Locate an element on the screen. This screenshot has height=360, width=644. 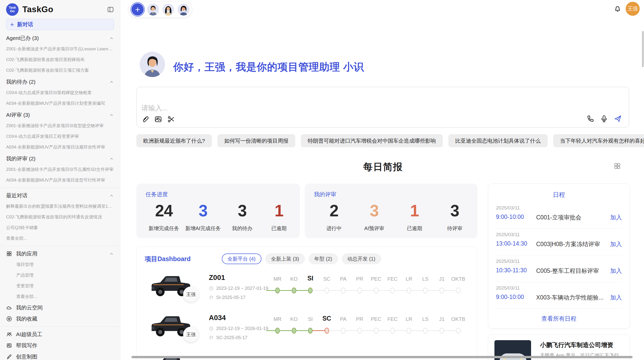
sidebar-item-star-badge-icon: 我的收藏 is located at coordinates (60, 319).